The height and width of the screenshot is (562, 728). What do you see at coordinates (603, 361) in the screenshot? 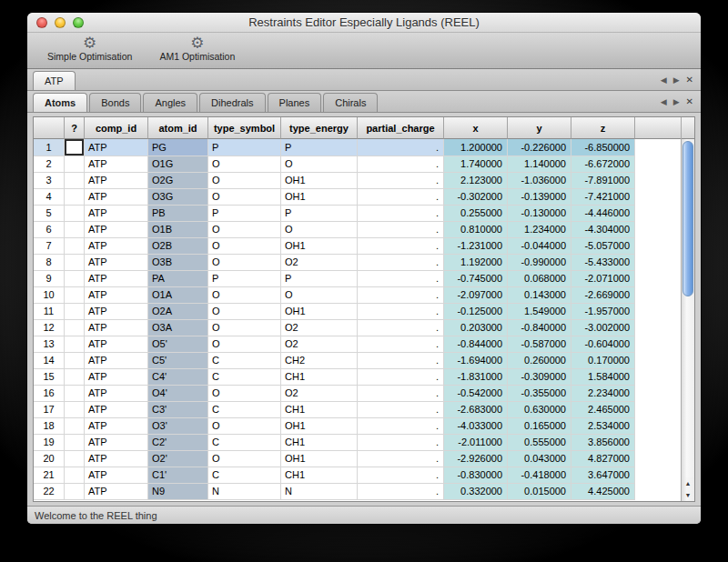
I see `z-cell: 0.170000` at bounding box center [603, 361].